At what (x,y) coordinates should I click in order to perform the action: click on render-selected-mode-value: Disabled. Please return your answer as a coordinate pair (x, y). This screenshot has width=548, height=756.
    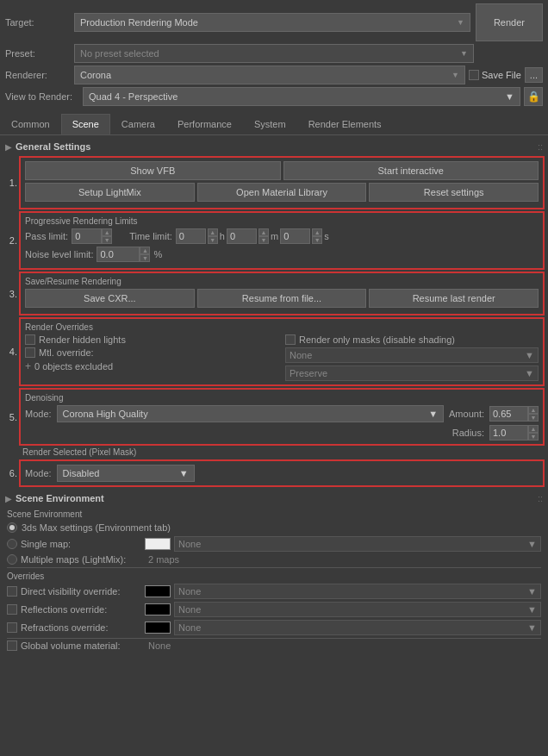
    Looking at the image, I should click on (81, 473).